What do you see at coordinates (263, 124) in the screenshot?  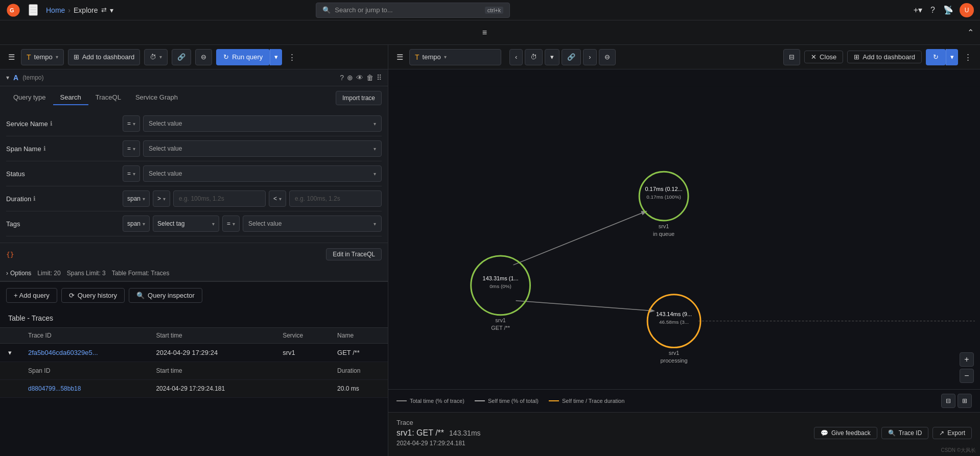 I see `service-name-value: Select value ▾` at bounding box center [263, 124].